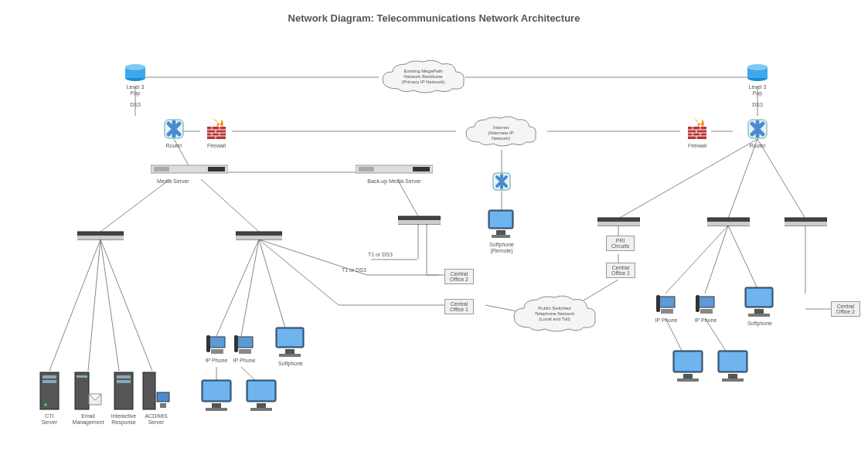  I want to click on media-server: Media Server, so click(189, 173).